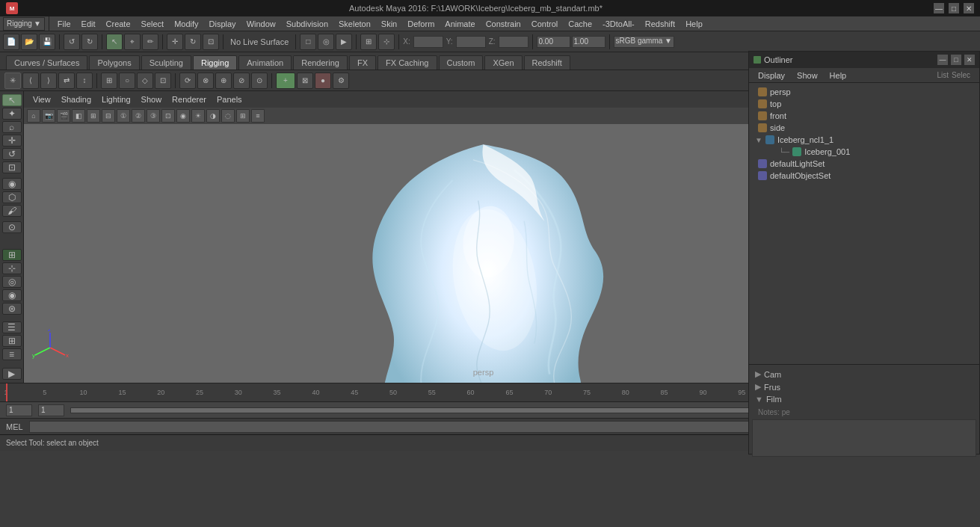 This screenshot has height=527, width=980. What do you see at coordinates (127, 81) in the screenshot?
I see `tool7: ○` at bounding box center [127, 81].